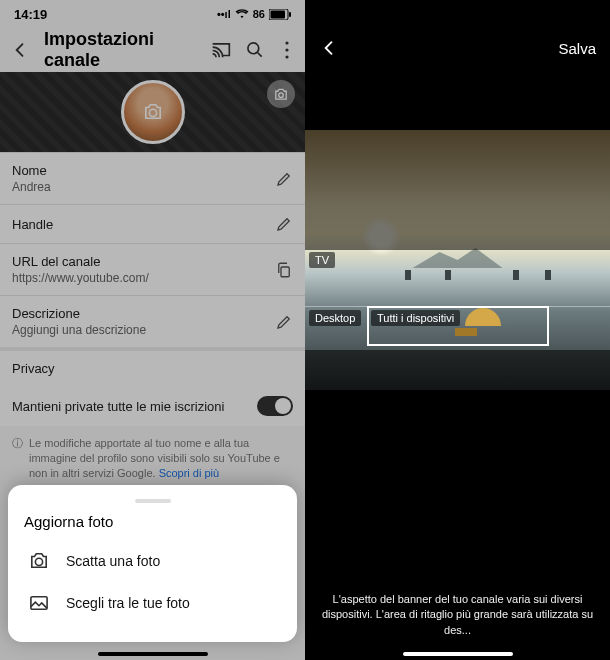 Image resolution: width=610 pixels, height=660 pixels. What do you see at coordinates (120, 50) in the screenshot?
I see `page-title: Impostazioni canale` at bounding box center [120, 50].